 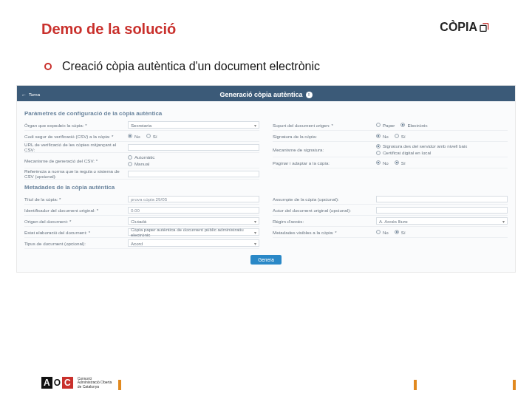 What do you see at coordinates (414, 126) in the screenshot?
I see `suport-elec-radio: Electrònic` at bounding box center [414, 126].